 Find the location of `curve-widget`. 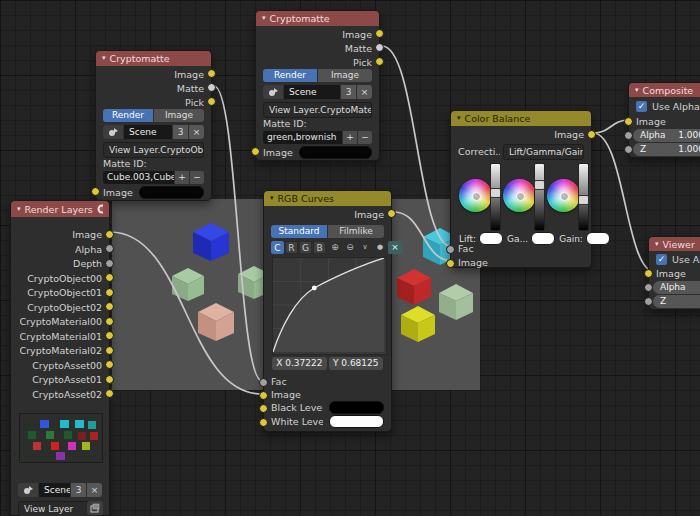

curve-widget is located at coordinates (330, 306).